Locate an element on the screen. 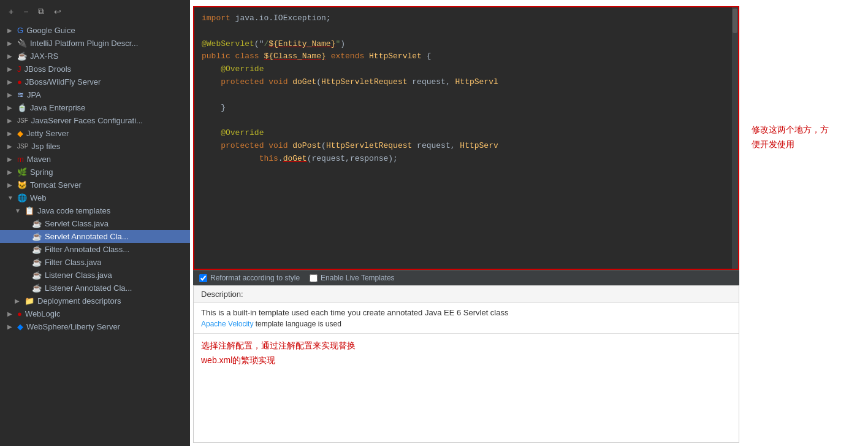  right-panel: 修改这两个地方，方 便开发使用 is located at coordinates (807, 223).